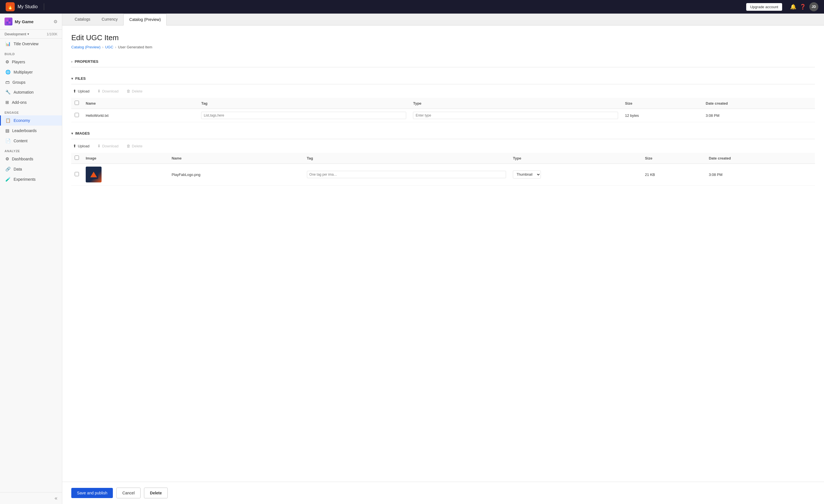  I want to click on sidebar-item-label: Multiplayer, so click(23, 72).